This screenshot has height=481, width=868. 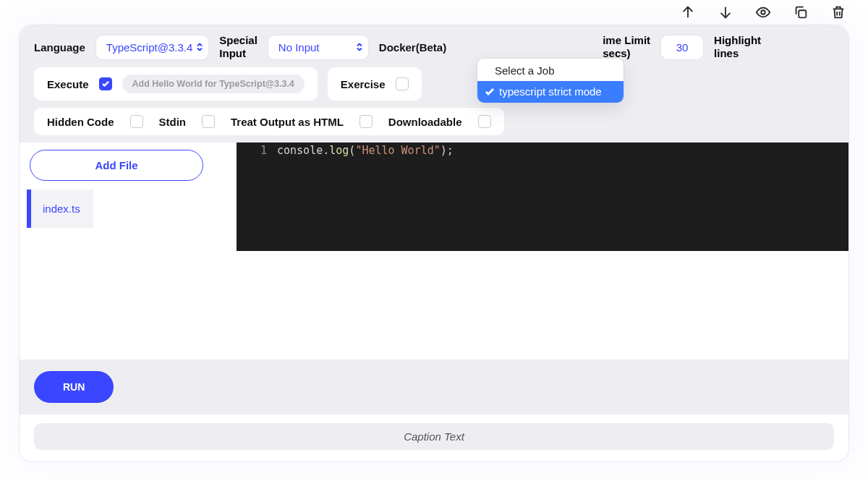 I want to click on language-value: TypeScript@3.3.4, so click(x=149, y=48).